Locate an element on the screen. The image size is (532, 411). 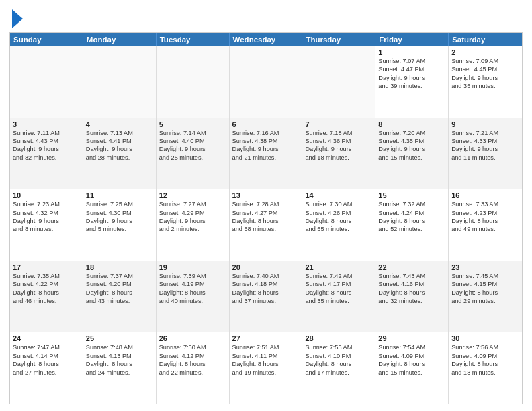
calendar-cell: 17Sunrise: 7:35 AMSunset: 4:22 PMDayligh… is located at coordinates (47, 297).